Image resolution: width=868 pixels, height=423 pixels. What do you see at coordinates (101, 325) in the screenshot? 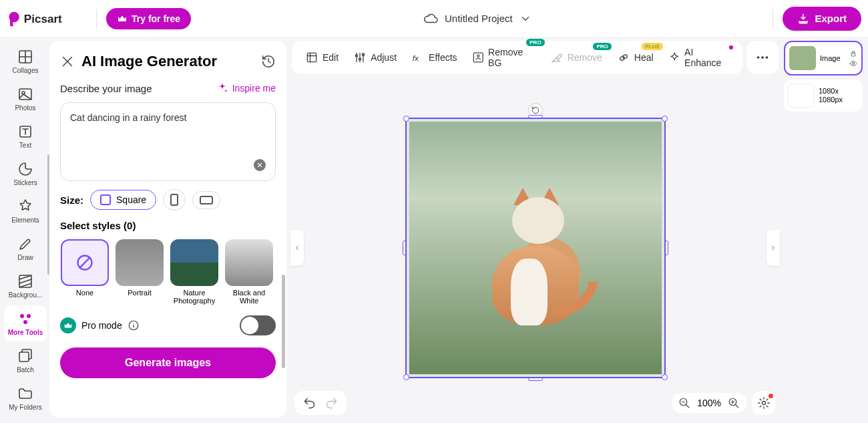
I see `pro-mode-label: Pro mode` at bounding box center [101, 325].